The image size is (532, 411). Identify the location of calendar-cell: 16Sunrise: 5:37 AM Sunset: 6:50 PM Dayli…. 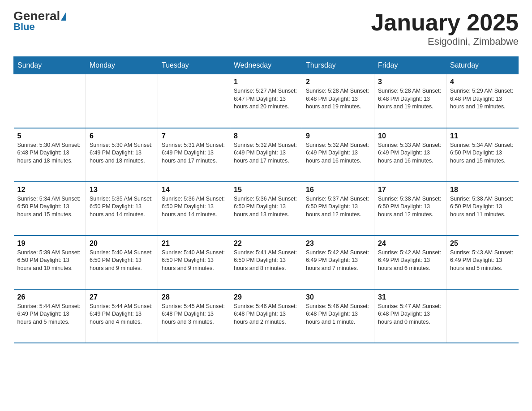
(339, 209).